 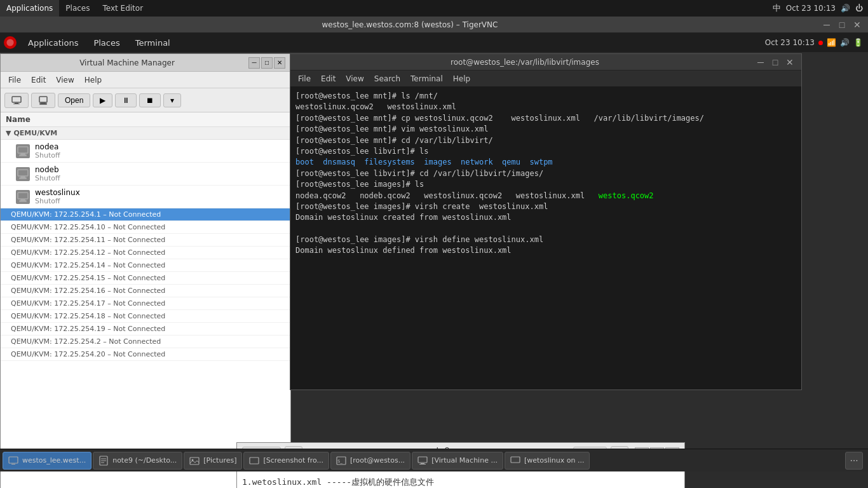 What do you see at coordinates (525, 62) in the screenshot?
I see `terminal-title: root@westos_lee:/var/lib/libvirt/images` at bounding box center [525, 62].